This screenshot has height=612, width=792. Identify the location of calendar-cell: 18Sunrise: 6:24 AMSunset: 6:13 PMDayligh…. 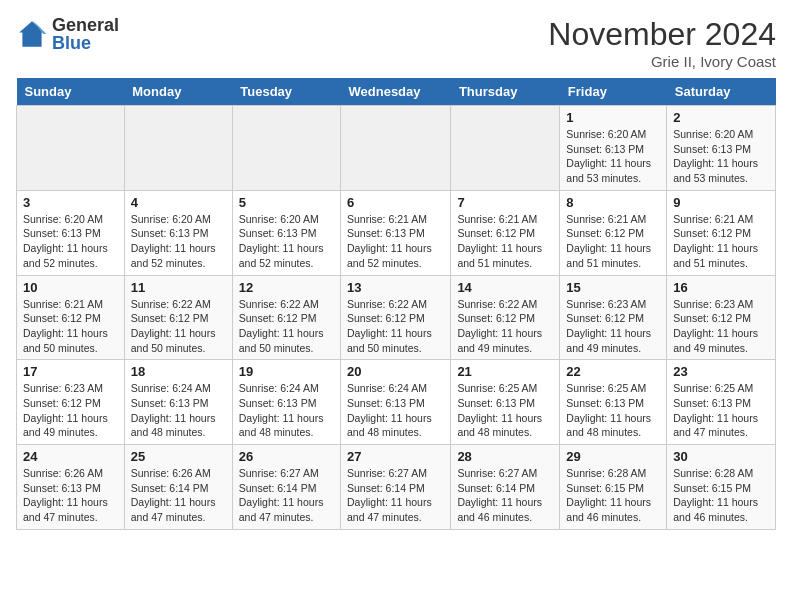
(178, 402).